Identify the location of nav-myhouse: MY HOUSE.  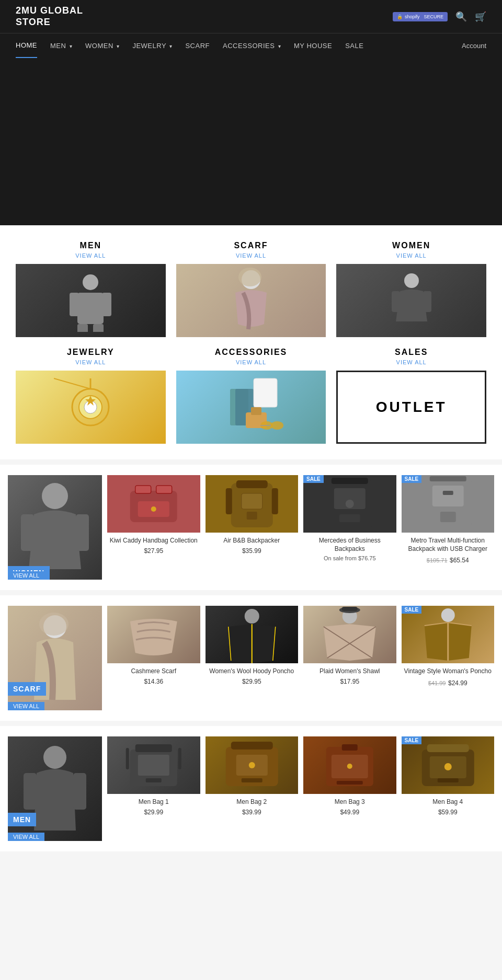
(313, 46).